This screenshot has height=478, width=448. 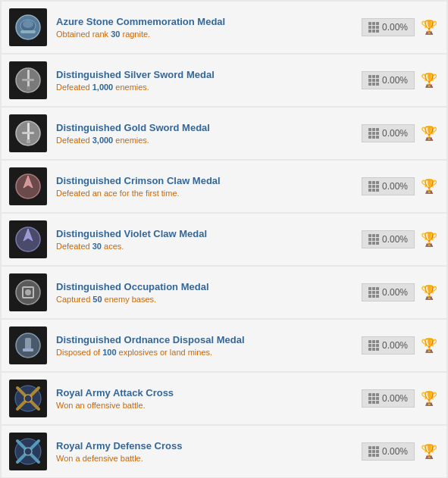 I want to click on medal-info: Azure Stone Commemoration Medal Obtained…, so click(x=205, y=27).